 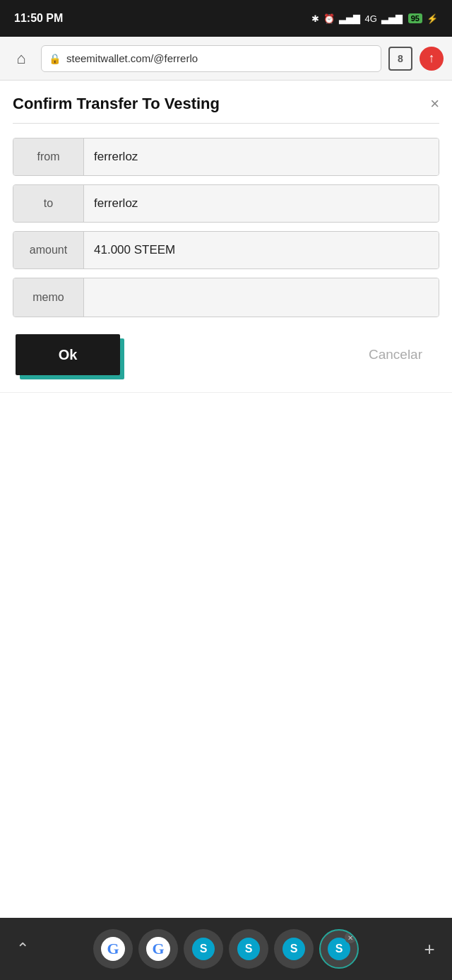 I want to click on buttons-row: Ok Cancelar, so click(x=226, y=355).